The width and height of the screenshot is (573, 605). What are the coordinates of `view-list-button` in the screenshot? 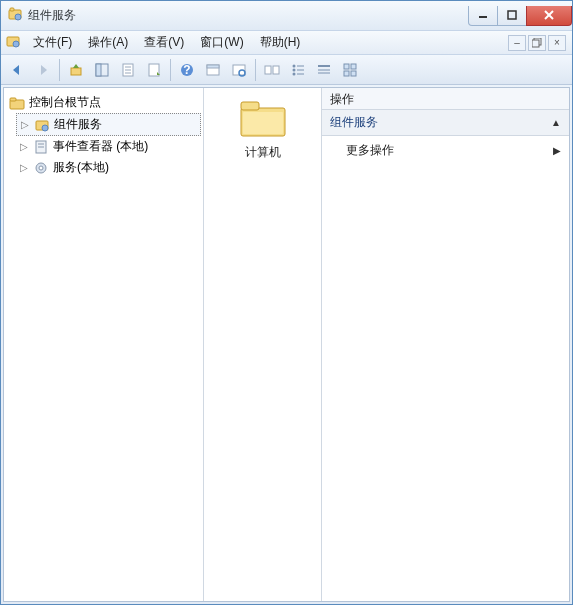 It's located at (298, 70).